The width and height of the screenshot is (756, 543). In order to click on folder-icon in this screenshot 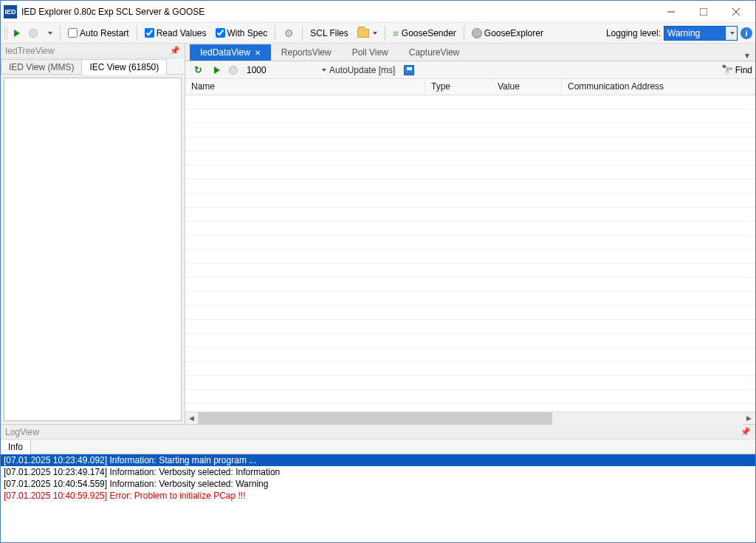, I will do `click(363, 33)`.